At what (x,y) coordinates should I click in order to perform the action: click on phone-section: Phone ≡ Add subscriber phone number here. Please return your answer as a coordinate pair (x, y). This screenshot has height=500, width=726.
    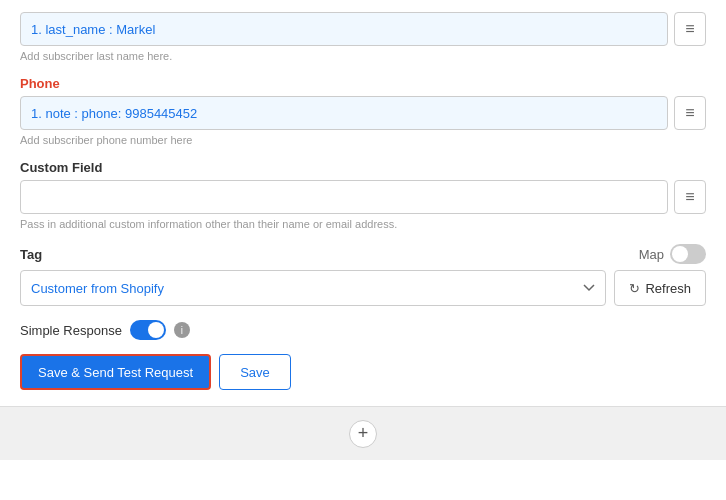
    Looking at the image, I should click on (363, 111).